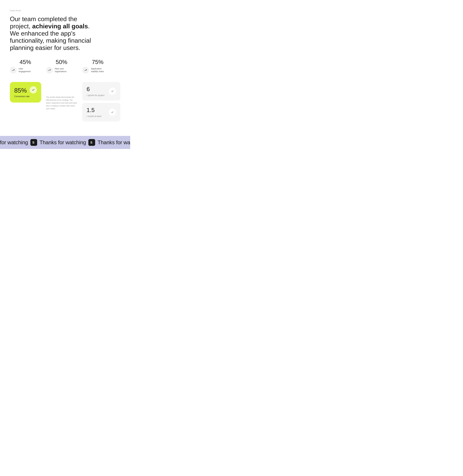 The height and width of the screenshot is (476, 463). What do you see at coordinates (86, 70) in the screenshot?
I see `stat-icon-circle-stability` at bounding box center [86, 70].